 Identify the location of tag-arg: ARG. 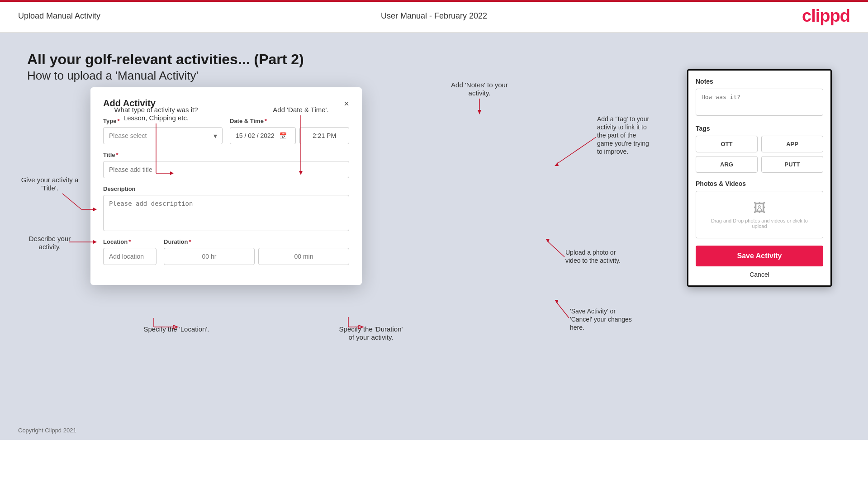
(726, 165).